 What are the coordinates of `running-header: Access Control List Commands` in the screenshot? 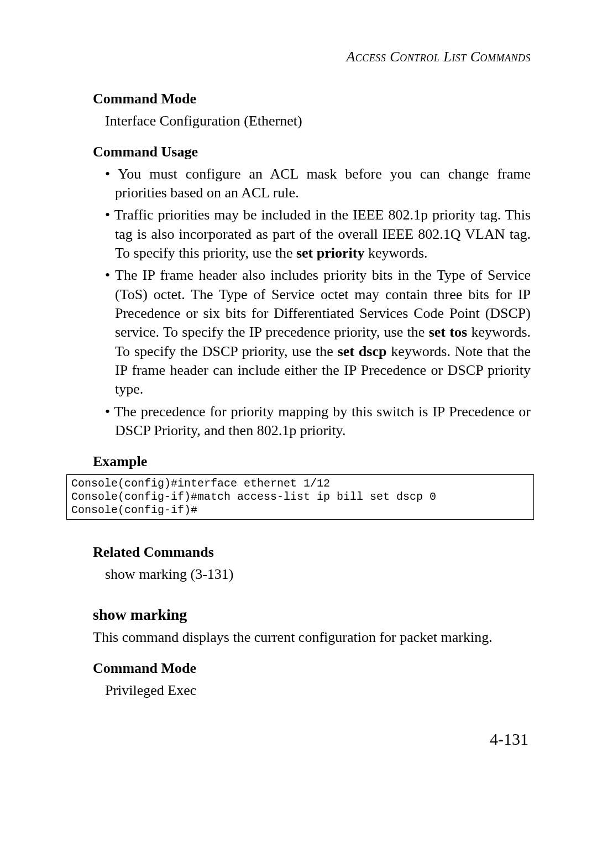 It's located at (298, 57).